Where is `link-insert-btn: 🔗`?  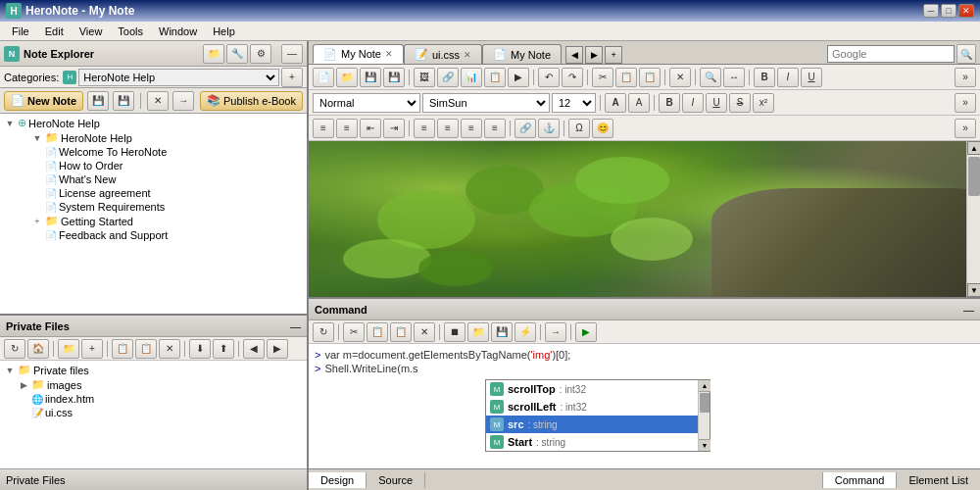 link-insert-btn: 🔗 is located at coordinates (525, 128).